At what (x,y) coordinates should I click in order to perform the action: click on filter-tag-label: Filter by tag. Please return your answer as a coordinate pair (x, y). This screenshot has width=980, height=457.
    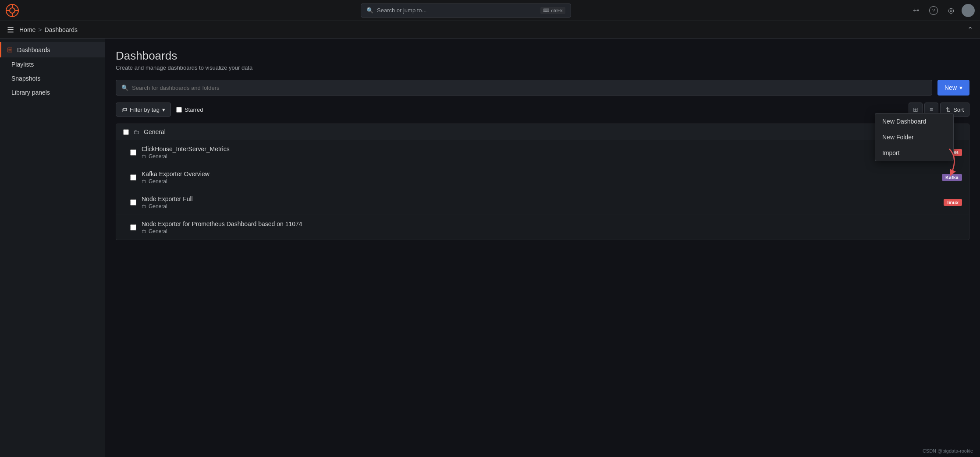
    Looking at the image, I should click on (145, 110).